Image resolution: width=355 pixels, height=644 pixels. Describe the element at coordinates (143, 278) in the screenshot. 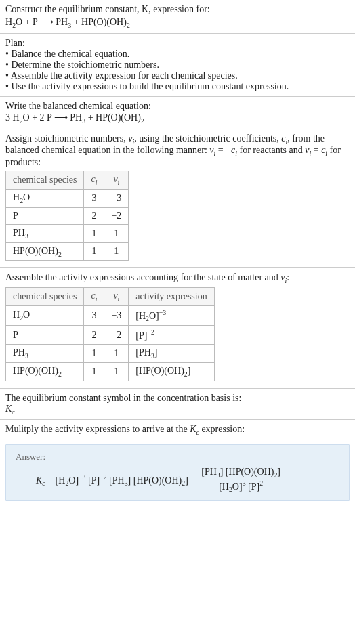

I see `text: Assemble the activity expressions accoun…` at that location.